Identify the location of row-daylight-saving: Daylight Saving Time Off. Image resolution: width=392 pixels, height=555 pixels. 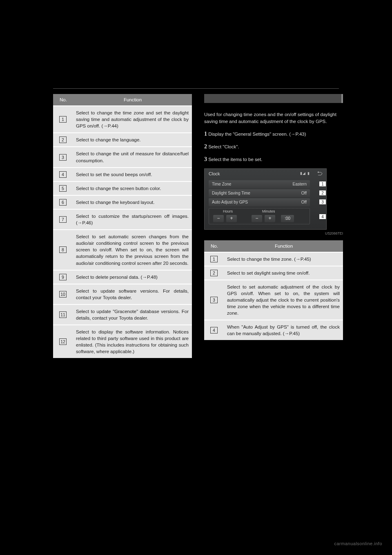
(259, 193).